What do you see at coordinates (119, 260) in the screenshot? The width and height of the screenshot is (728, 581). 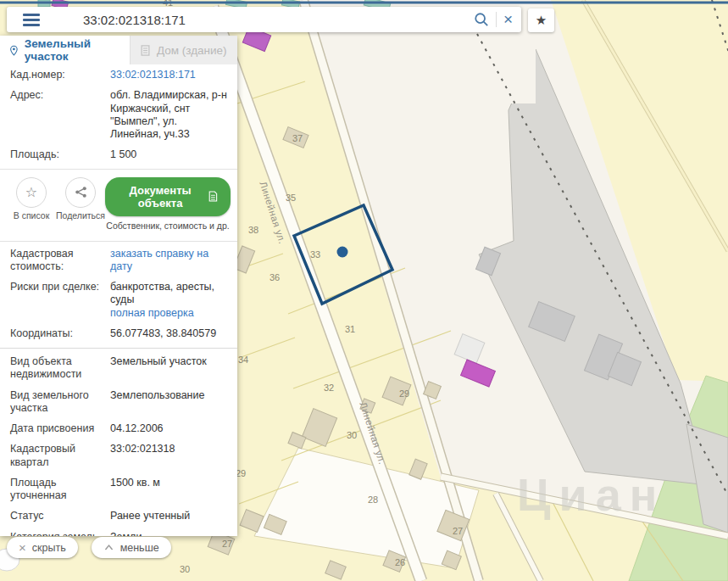 I see `field-row: Кадастровая стоимость: заказать справку …` at bounding box center [119, 260].